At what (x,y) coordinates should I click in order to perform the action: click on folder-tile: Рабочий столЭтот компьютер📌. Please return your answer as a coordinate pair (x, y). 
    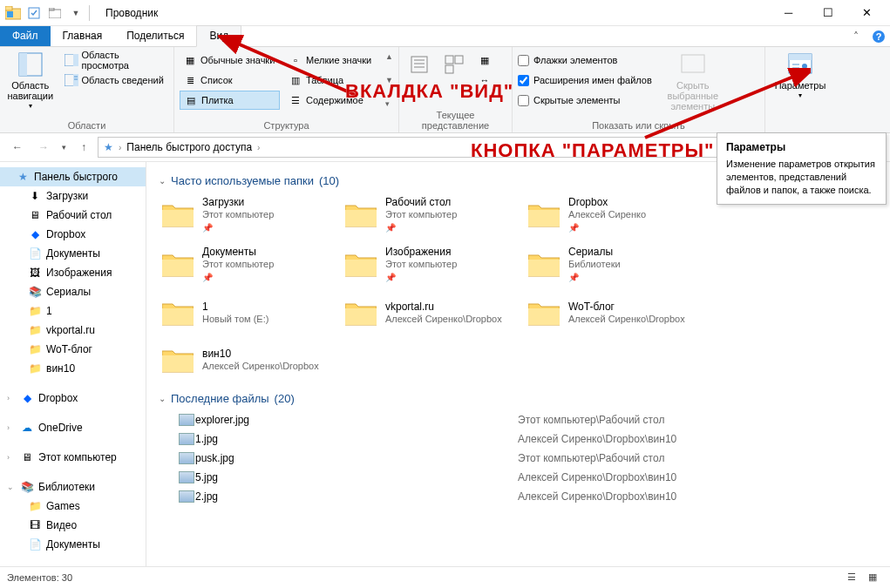
    Looking at the image, I should click on (433, 218).